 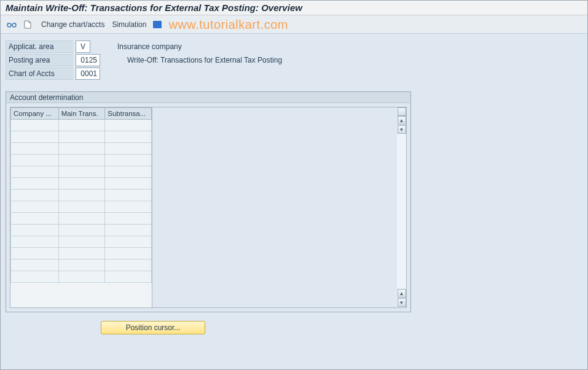 What do you see at coordinates (35, 114) in the screenshot?
I see `col-company: Company ...` at bounding box center [35, 114].